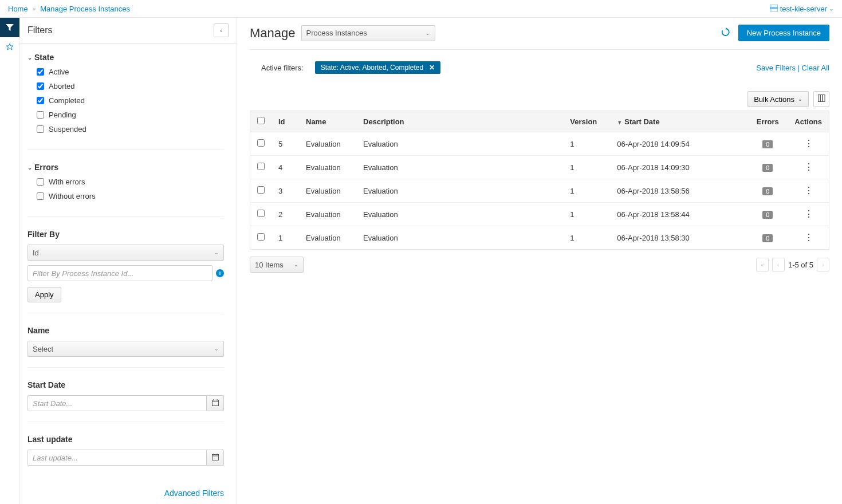  What do you see at coordinates (540, 37) in the screenshot?
I see `content-header: Manage Process Instances ⌄ New Process I…` at bounding box center [540, 37].